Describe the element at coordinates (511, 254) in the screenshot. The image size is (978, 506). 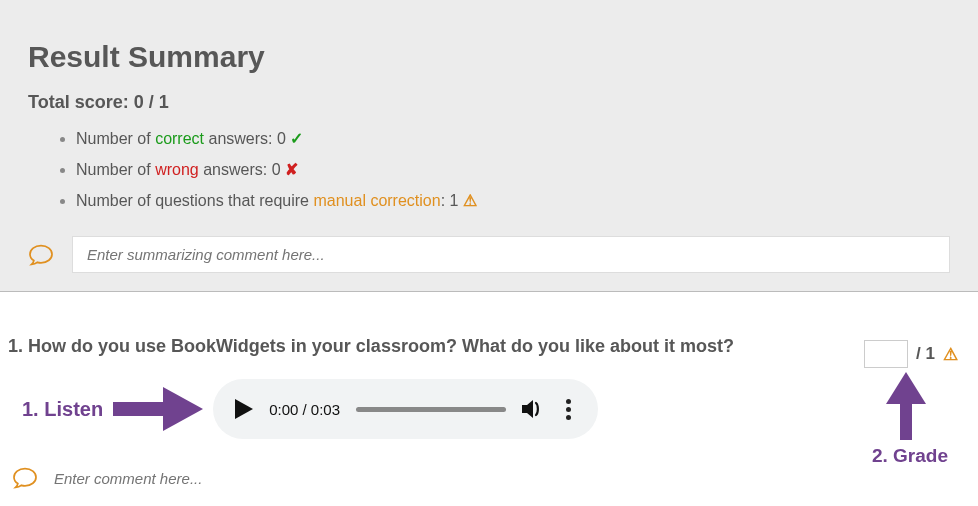
I see `summary-comment-wrapper` at that location.